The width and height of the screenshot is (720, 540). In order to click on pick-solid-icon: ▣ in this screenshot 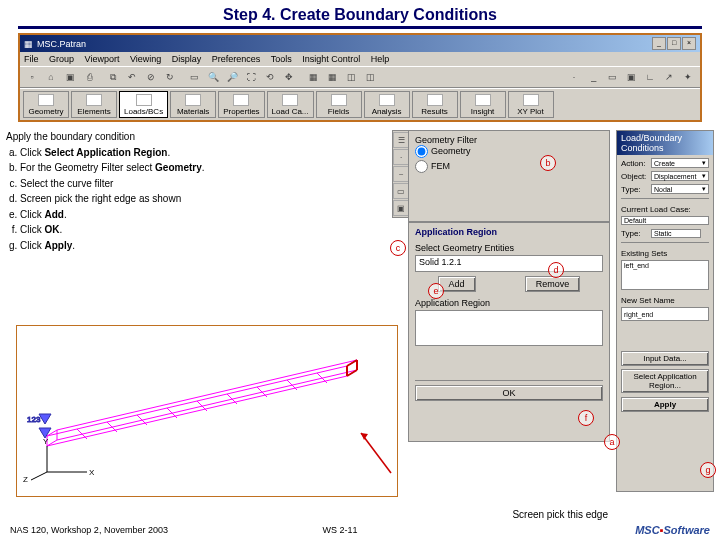, I will do `click(401, 208)`.